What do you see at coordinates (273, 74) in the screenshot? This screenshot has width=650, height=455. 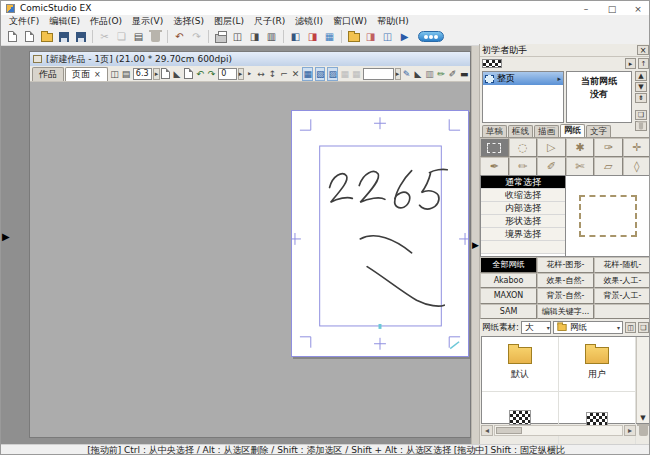 I see `flip-vertical-icon: ↕` at bounding box center [273, 74].